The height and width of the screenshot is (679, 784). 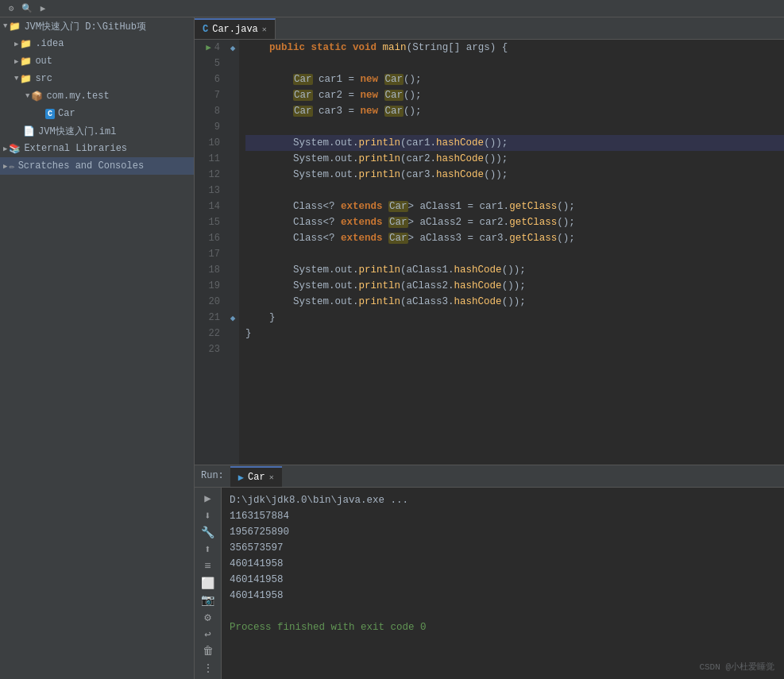 I want to click on run-toolbar: ▶⬇🔧⬆≡⬜📷⚙↩🗑⋮, so click(x=208, y=583).